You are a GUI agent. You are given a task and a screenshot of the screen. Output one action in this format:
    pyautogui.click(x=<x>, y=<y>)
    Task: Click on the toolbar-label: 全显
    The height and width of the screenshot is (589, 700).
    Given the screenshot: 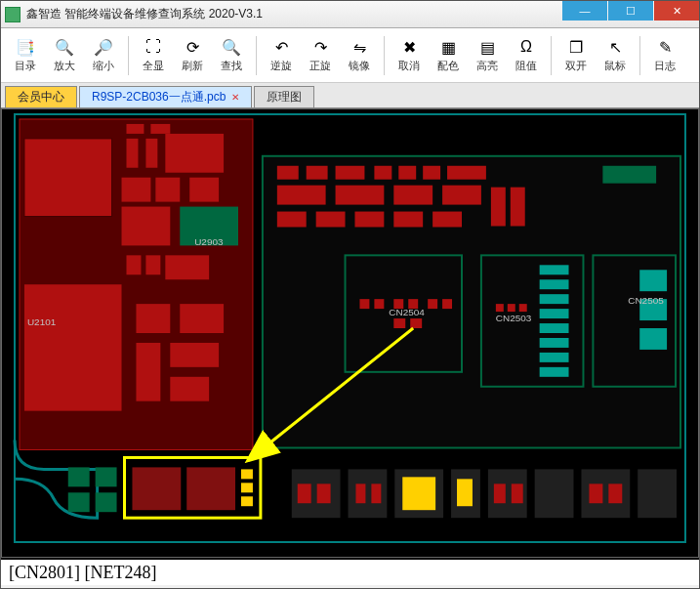 What is the action you would take?
    pyautogui.click(x=153, y=66)
    